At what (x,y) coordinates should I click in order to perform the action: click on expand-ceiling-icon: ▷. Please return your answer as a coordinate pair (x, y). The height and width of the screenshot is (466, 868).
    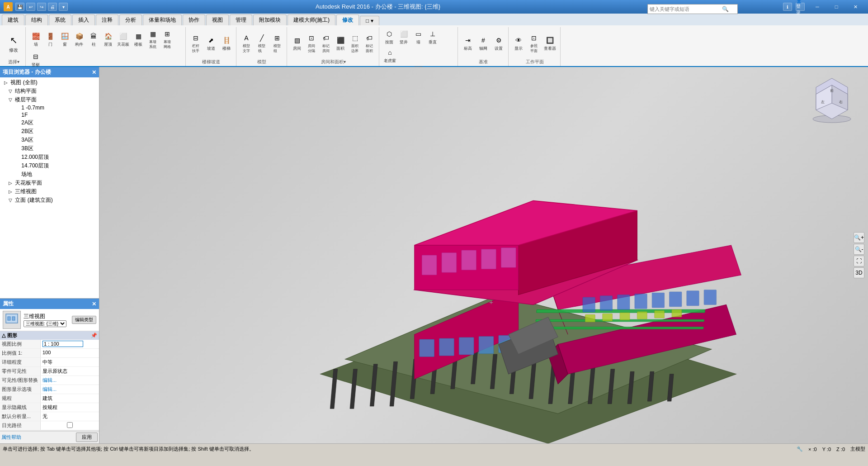
    Looking at the image, I should click on (10, 183).